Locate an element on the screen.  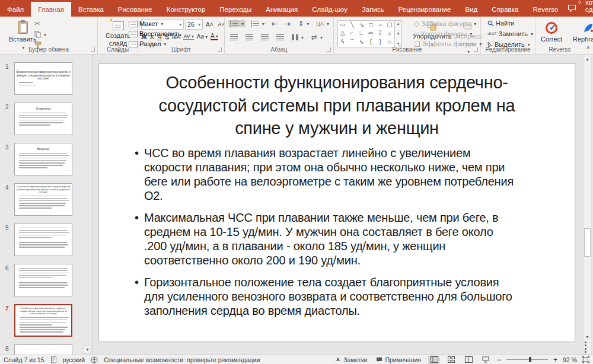
layout-button: Макет is located at coordinates (155, 24).